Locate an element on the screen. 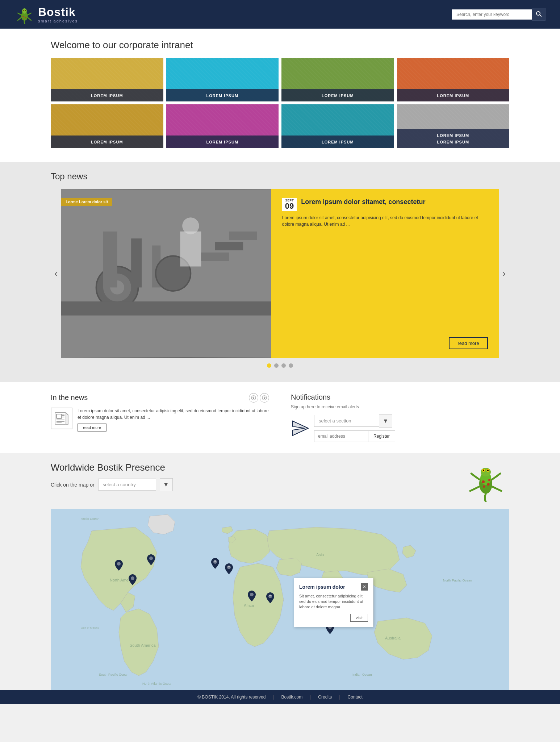  in-the-news-nav is located at coordinates (259, 398).